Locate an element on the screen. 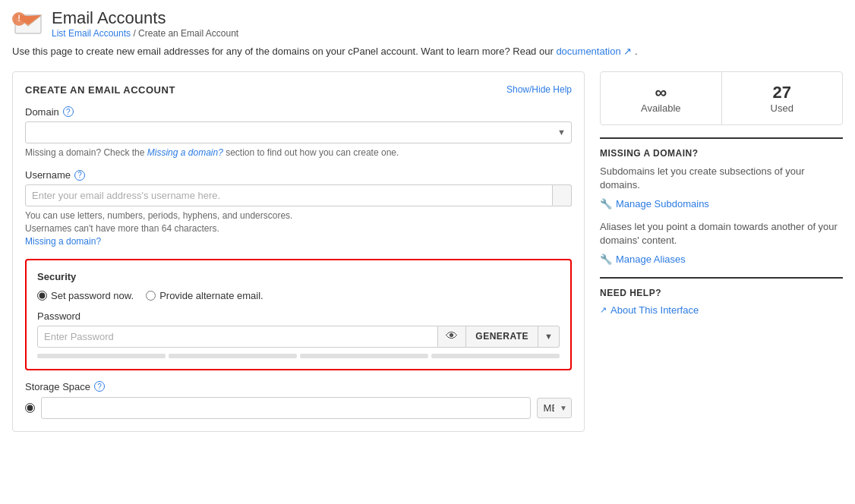 Image resolution: width=855 pixels, height=504 pixels. storage-label: Storage Space ? is located at coordinates (298, 387).